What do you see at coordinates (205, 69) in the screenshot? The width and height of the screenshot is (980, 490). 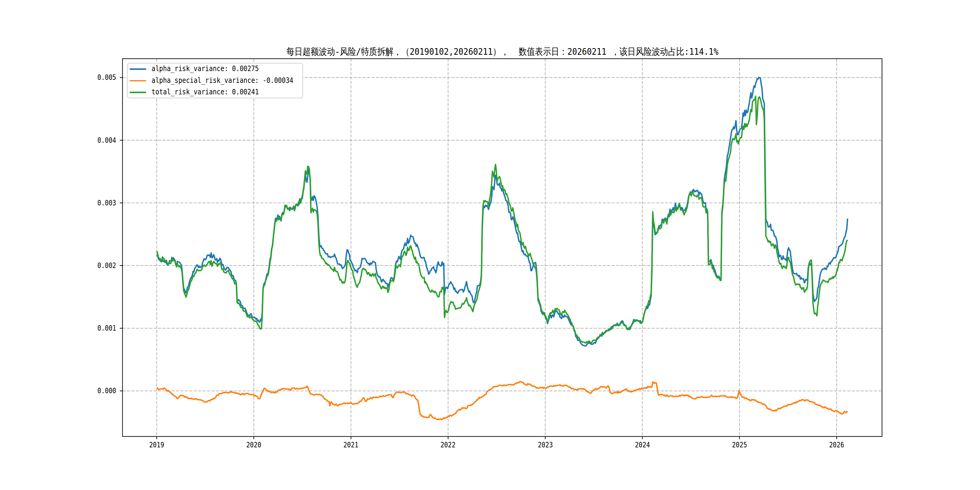 I see `legend-label: alpha_risk_variance: 0.00275` at bounding box center [205, 69].